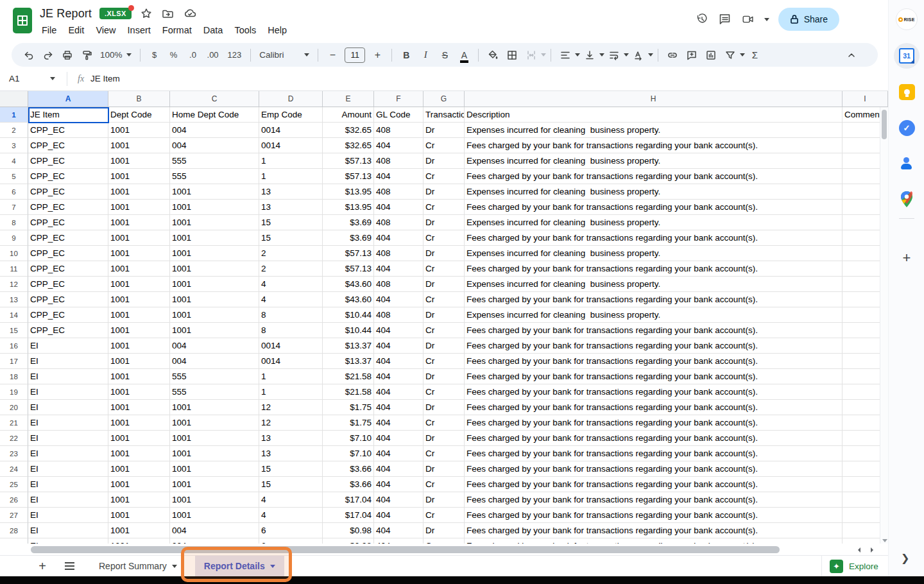 This screenshot has height=584, width=924. Describe the element at coordinates (291, 469) in the screenshot. I see `cell-D24: 15` at that location.